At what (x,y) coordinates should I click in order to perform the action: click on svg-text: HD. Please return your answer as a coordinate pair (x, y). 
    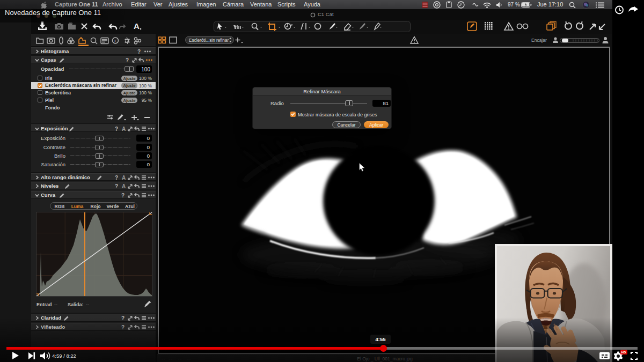
    Looking at the image, I should click on (624, 352).